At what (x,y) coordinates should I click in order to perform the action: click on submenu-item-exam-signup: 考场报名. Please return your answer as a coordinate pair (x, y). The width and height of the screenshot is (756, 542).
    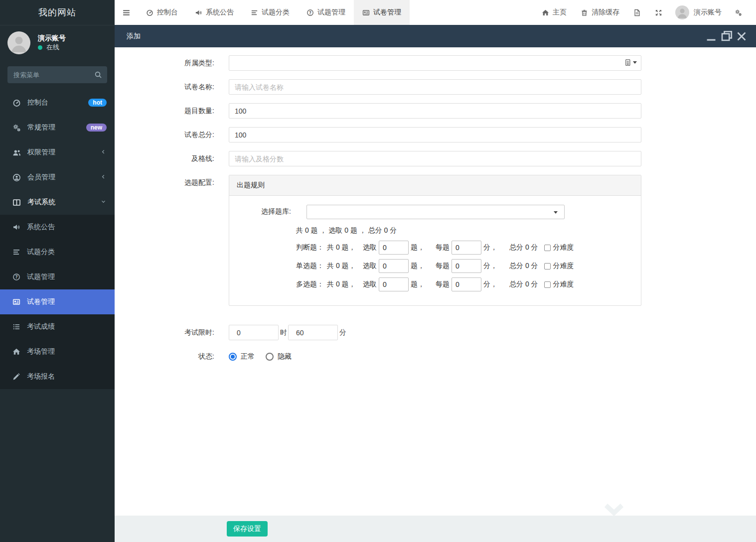
    Looking at the image, I should click on (57, 377).